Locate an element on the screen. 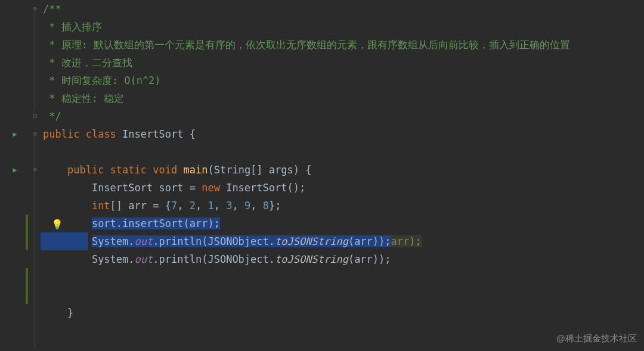 The height and width of the screenshot is (351, 644). code-line: public static void main(String[] args) { is located at coordinates (342, 170).